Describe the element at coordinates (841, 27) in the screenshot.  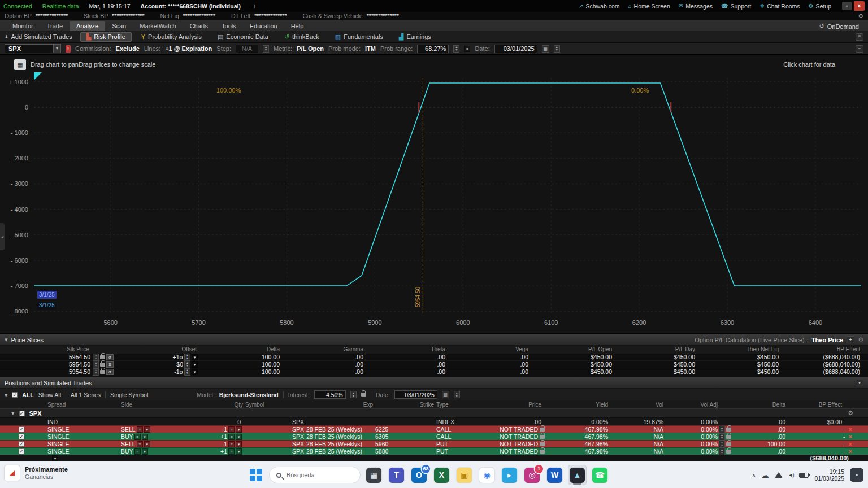
I see `ondemand-button: OnDemand` at that location.